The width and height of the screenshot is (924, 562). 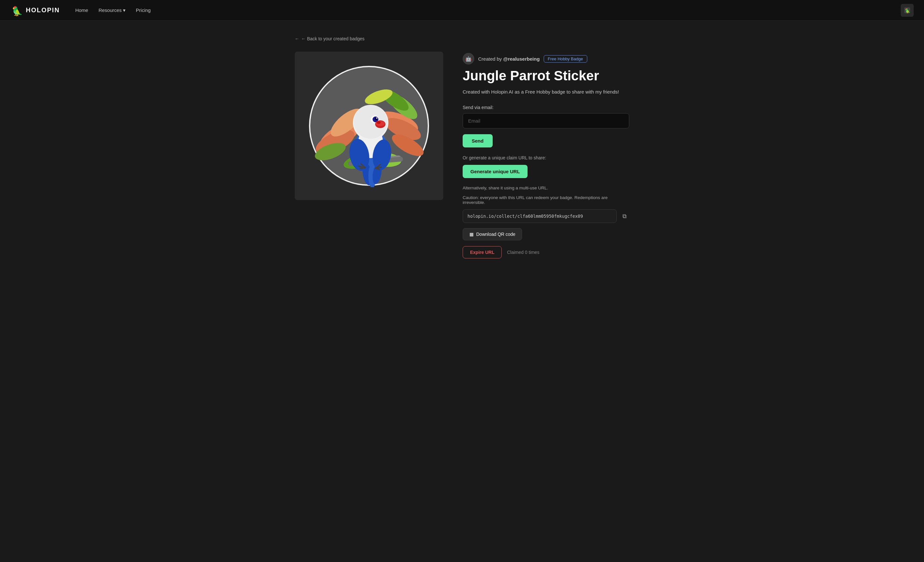 I want to click on badge-image-container, so click(x=369, y=126).